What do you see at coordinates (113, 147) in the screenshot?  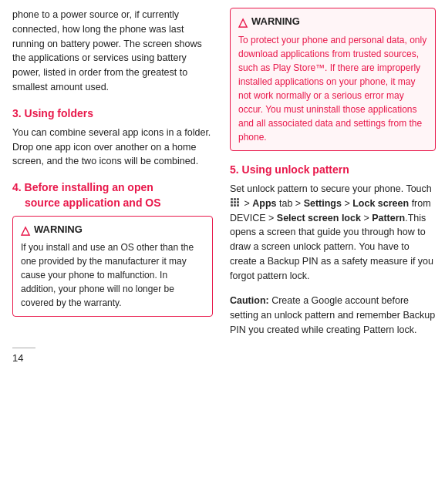 I see `section3-body: You can combine several app icons in a f…` at bounding box center [113, 147].